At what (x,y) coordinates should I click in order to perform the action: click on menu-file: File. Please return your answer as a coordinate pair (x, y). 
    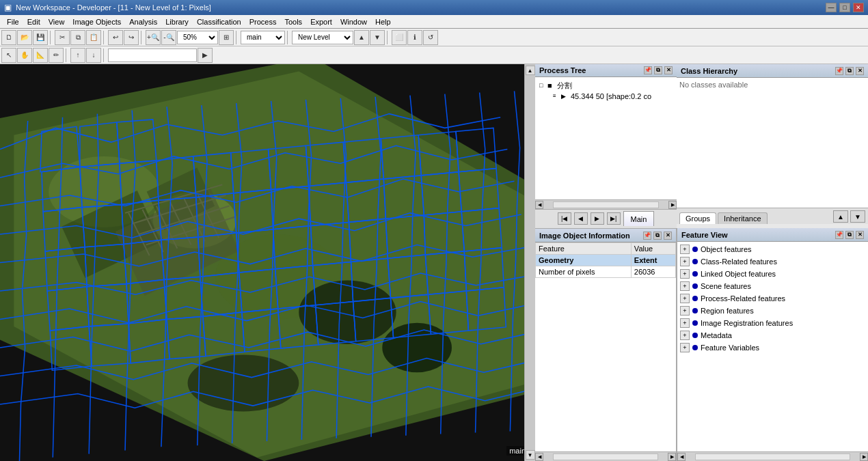
    Looking at the image, I should click on (13, 22).